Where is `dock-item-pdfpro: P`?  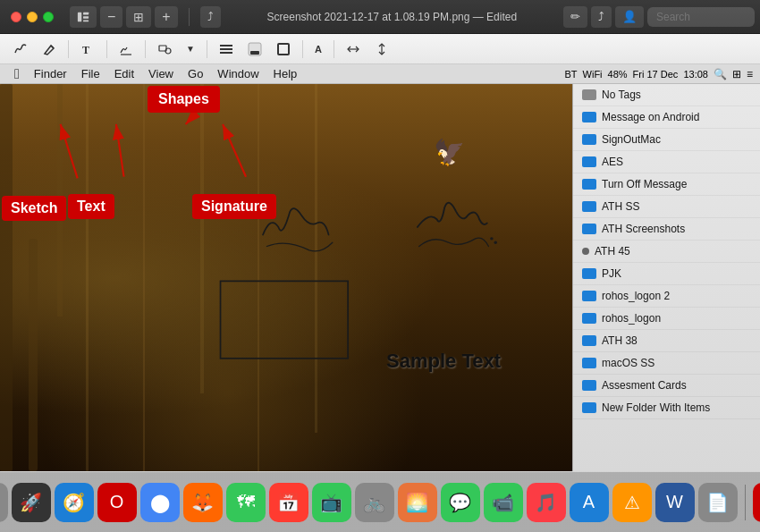 dock-item-pdfpro: P is located at coordinates (756, 502).